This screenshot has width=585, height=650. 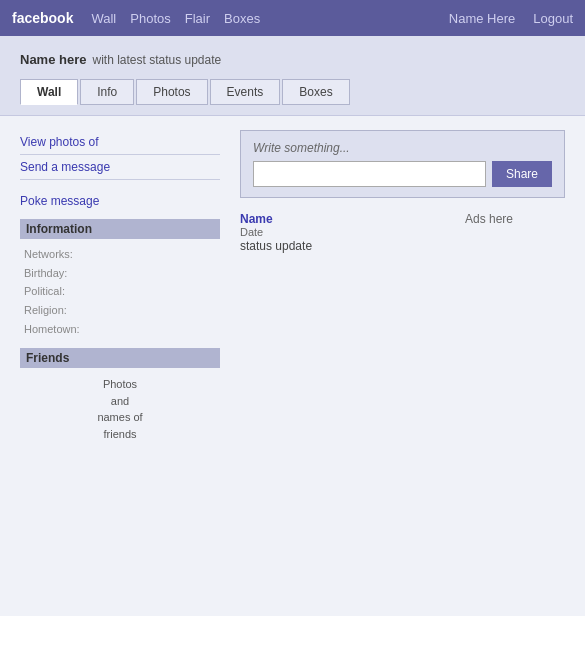 What do you see at coordinates (402, 164) in the screenshot?
I see `status-box: Write something... Share` at bounding box center [402, 164].